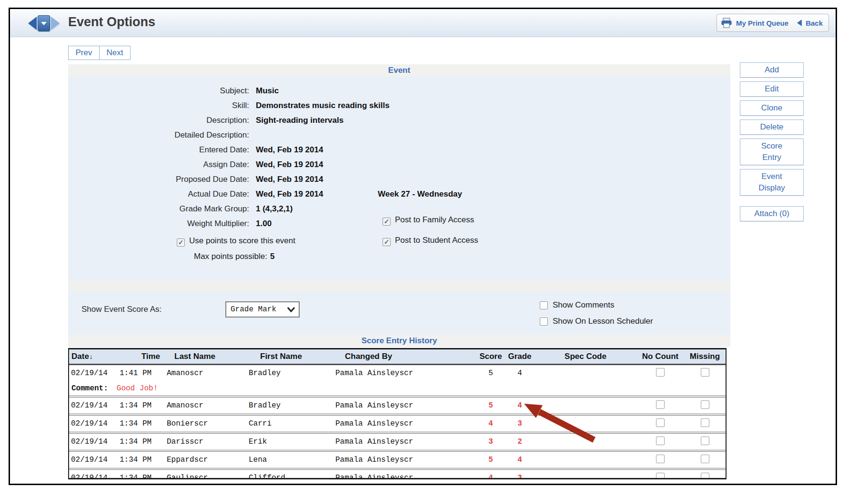  Describe the element at coordinates (139, 357) in the screenshot. I see `column-header-time: Time` at that location.